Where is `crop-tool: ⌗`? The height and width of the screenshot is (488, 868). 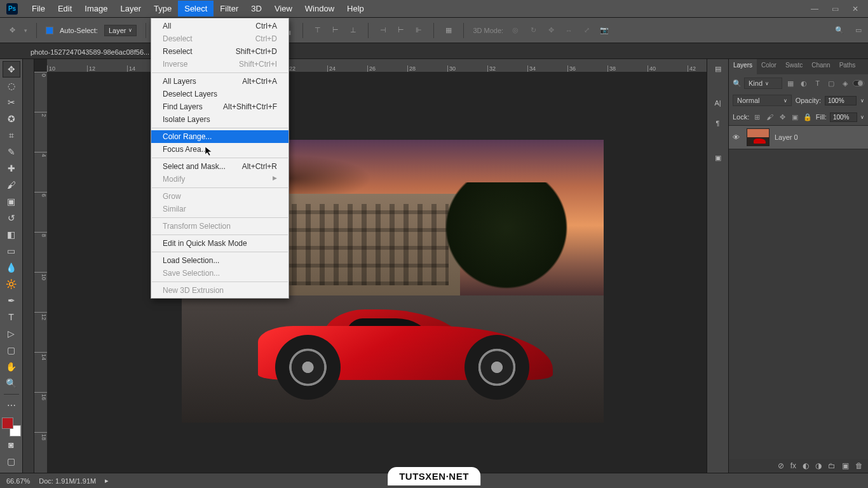
crop-tool: ⌗ is located at coordinates (11, 135).